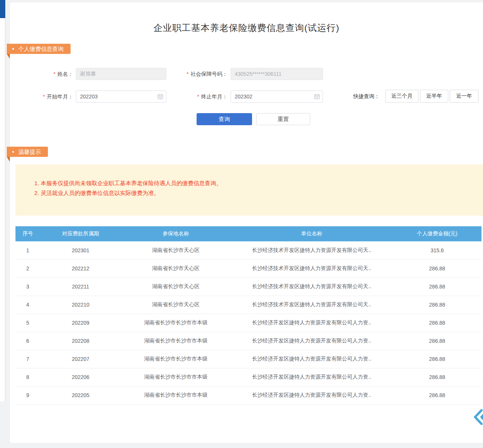 The width and height of the screenshot is (483, 448). What do you see at coordinates (81, 287) in the screenshot?
I see `cell-period: 202211` at bounding box center [81, 287].